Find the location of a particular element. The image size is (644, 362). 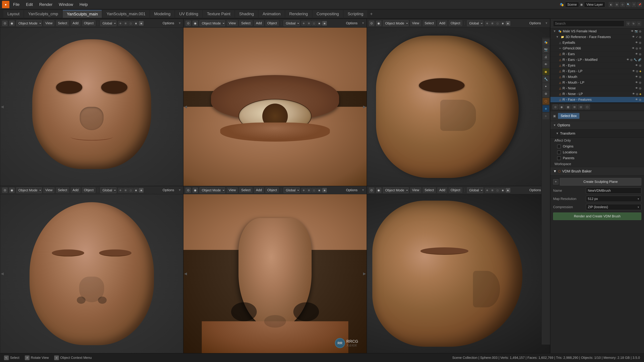

bc-btn2: ⊞ is located at coordinates (309, 190).